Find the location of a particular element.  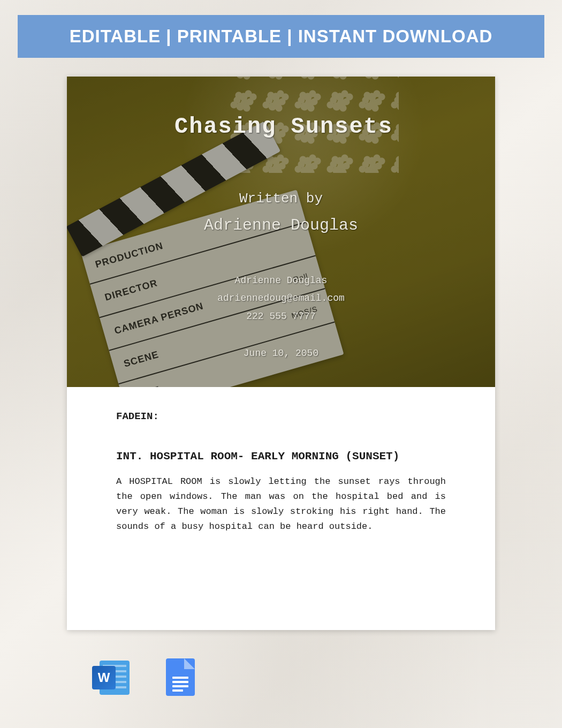

word-icon: W is located at coordinates (111, 678).